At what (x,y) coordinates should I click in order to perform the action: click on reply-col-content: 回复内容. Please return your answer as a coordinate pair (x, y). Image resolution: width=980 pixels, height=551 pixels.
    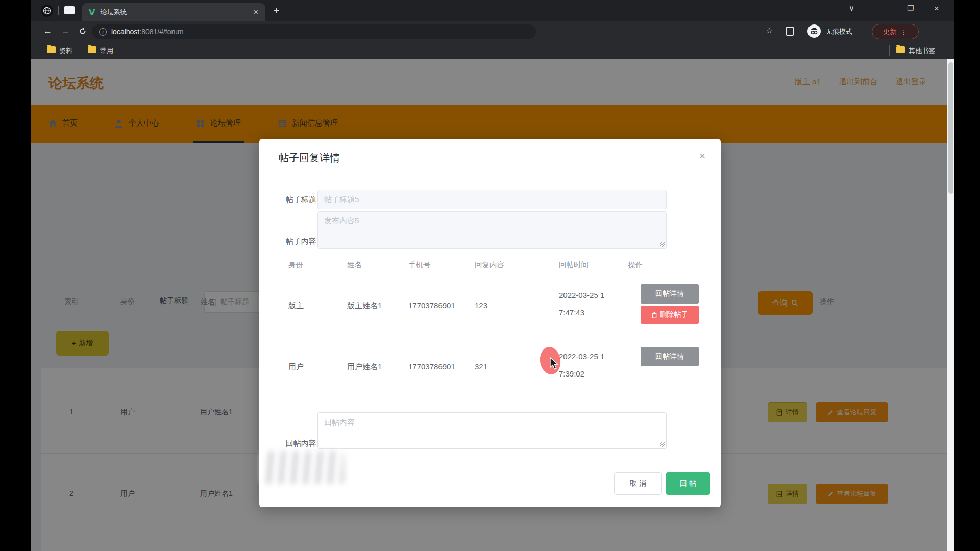
    Looking at the image, I should click on (489, 265).